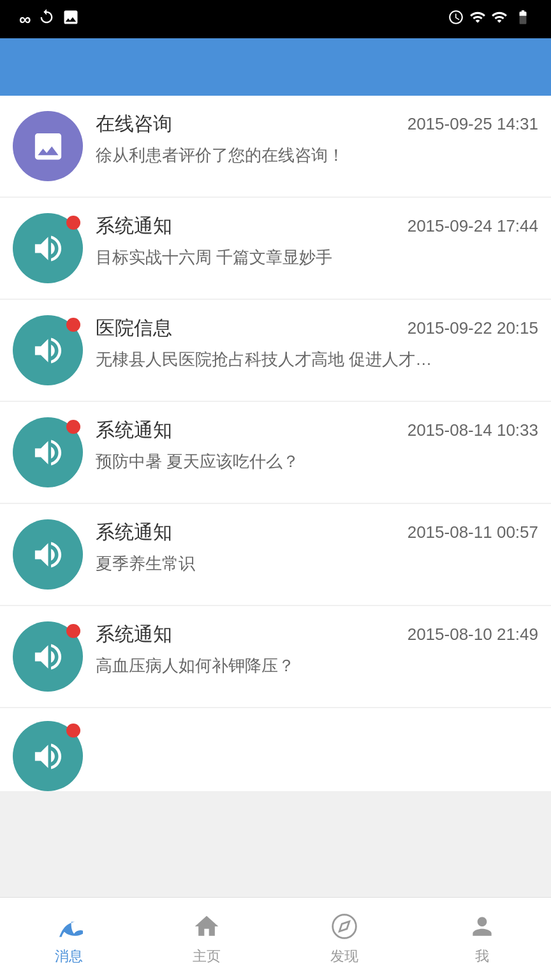 This screenshot has width=551, height=980. Describe the element at coordinates (276, 350) in the screenshot. I see `list-item: 医院信息2015-09-22 20:15无棣县人民医院抢占科技人才高地 促进人才…` at that location.